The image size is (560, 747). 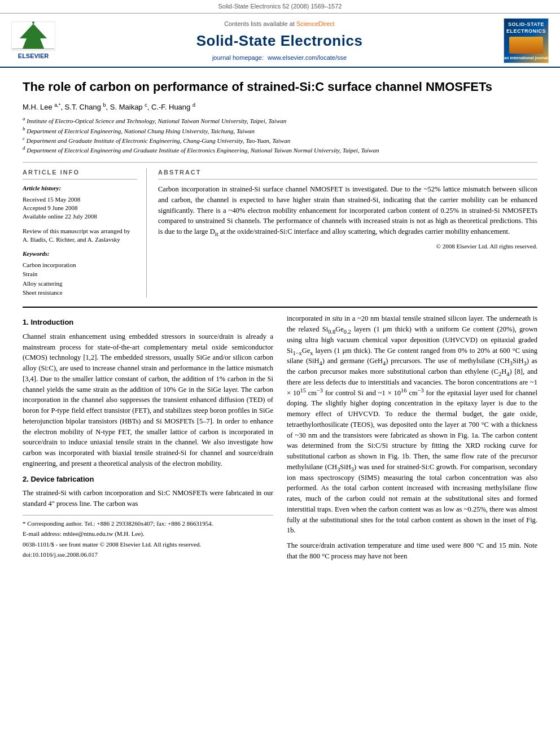 I want to click on homepage-label: journal homepage:, so click(x=238, y=58).